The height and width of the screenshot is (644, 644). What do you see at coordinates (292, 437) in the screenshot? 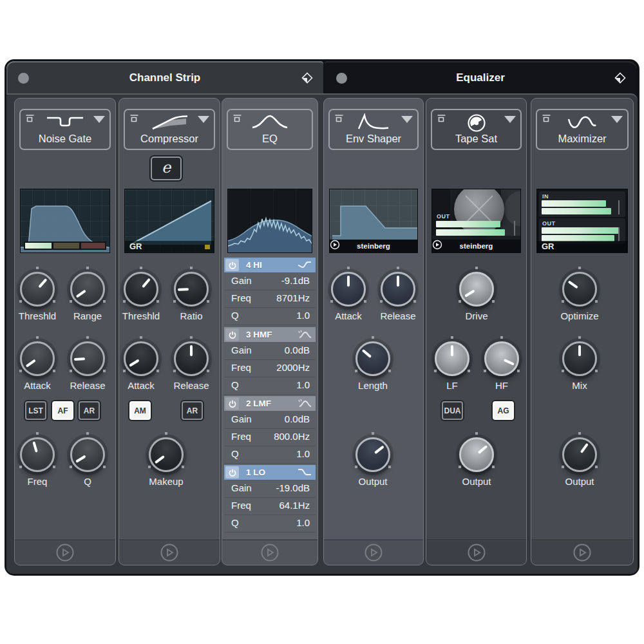
I see `freq-value: 800.0Hz` at bounding box center [292, 437].